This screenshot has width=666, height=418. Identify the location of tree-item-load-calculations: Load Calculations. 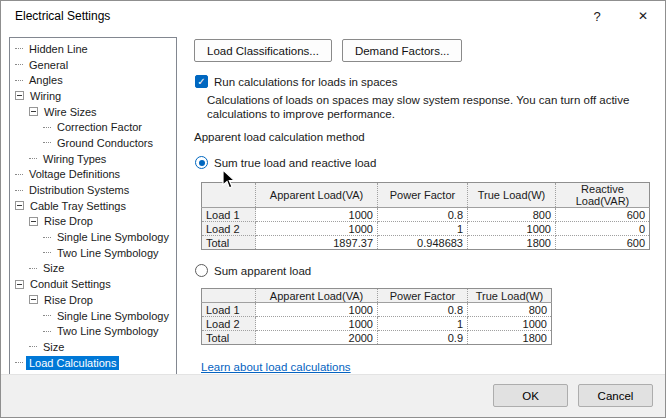
(93, 363).